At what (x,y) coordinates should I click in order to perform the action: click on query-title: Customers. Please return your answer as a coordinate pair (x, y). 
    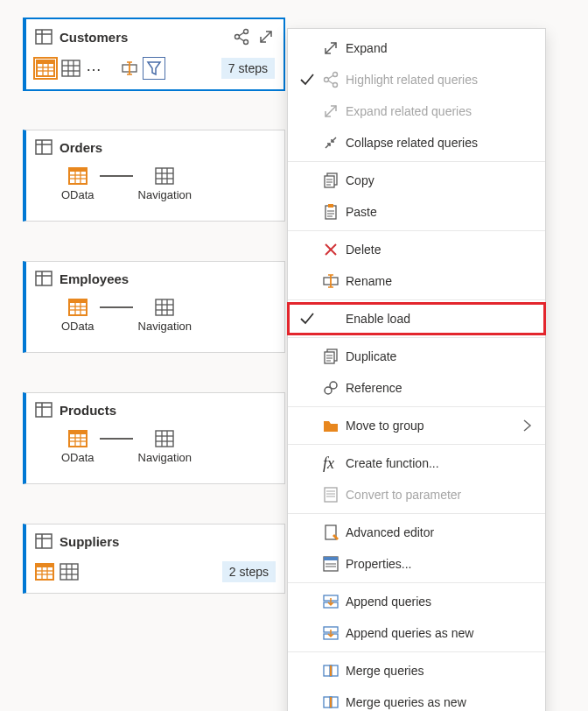
    Looking at the image, I should click on (143, 37).